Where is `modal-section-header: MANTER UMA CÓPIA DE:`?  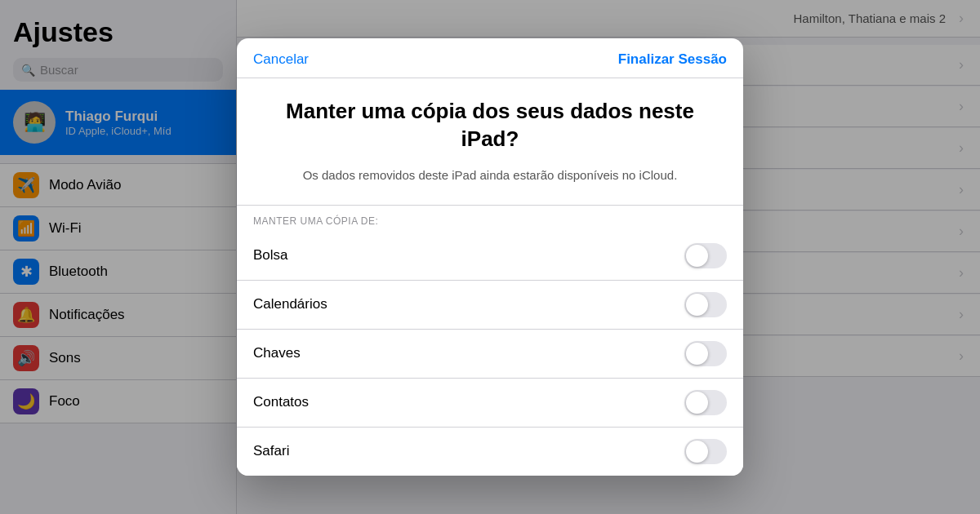 modal-section-header: MANTER UMA CÓPIA DE: is located at coordinates (490, 219).